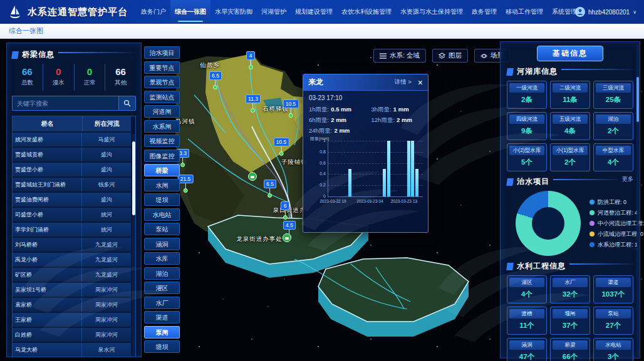 The image size is (644, 361). Describe the element at coordinates (106, 230) in the screenshot. I see `river-cell: 姚河` at that location.